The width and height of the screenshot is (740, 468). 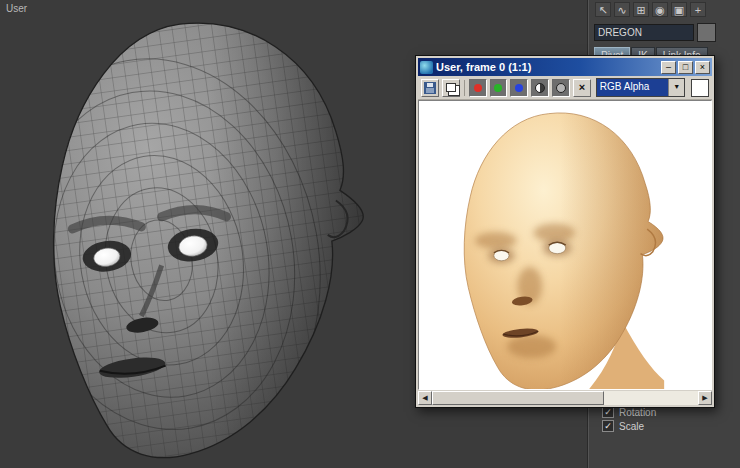 I want to click on channel-display-value: RGB Alpha, so click(x=632, y=88).